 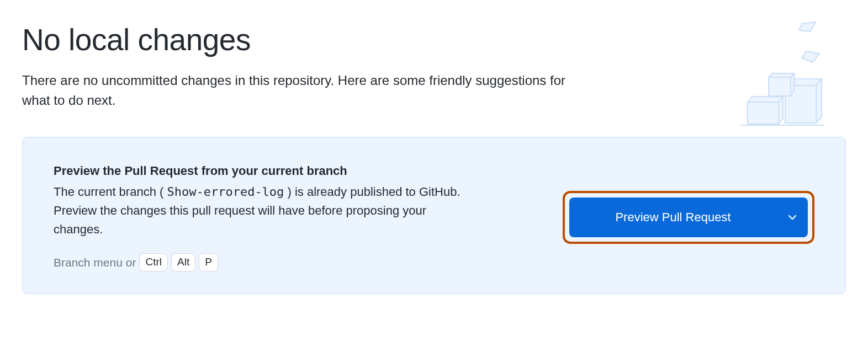 What do you see at coordinates (95, 263) in the screenshot?
I see `shortcut-prefix: Branch menu or` at bounding box center [95, 263].